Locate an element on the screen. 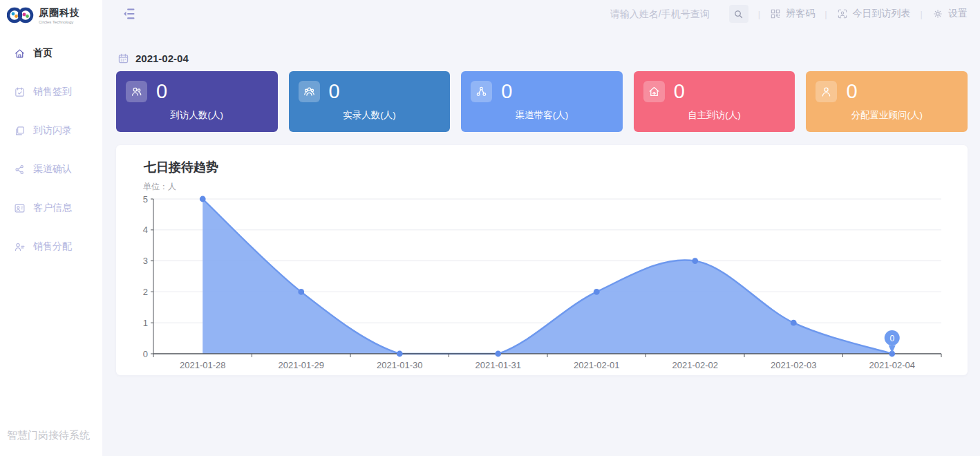 The height and width of the screenshot is (456, 980). date-row: 2021-02-04 is located at coordinates (543, 58).